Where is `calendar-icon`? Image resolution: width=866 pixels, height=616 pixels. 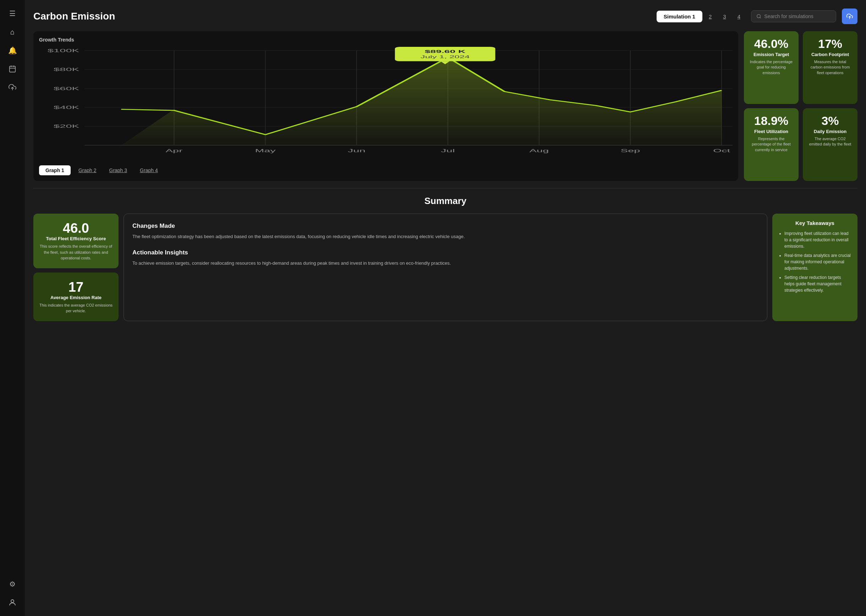
calendar-icon is located at coordinates (12, 69).